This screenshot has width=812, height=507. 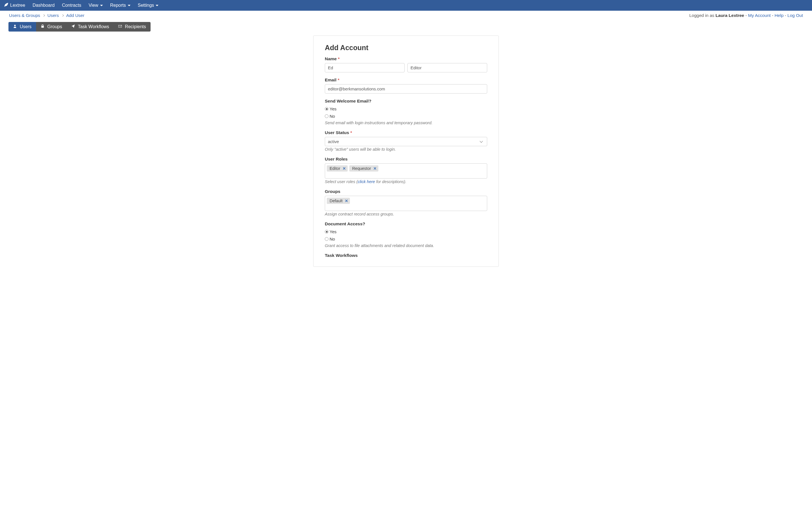 I want to click on status-help: Only "active" users will be able to logi…, so click(x=406, y=149).